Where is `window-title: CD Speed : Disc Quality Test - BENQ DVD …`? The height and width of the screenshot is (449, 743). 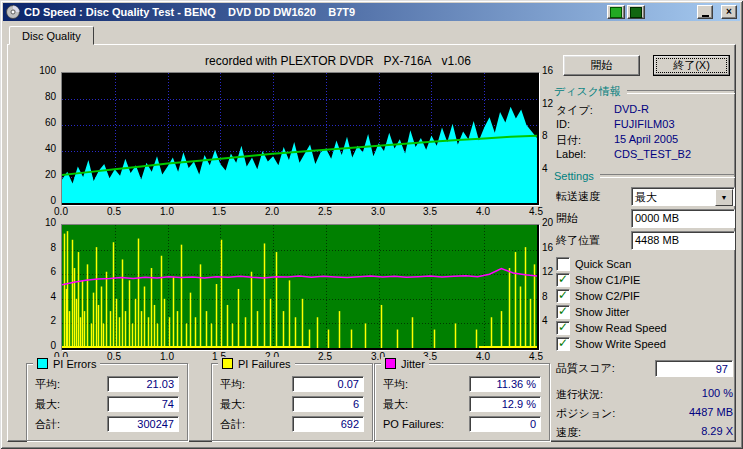
window-title: CD Speed : Disc Quality Test - BENQ DVD … is located at coordinates (316, 12).